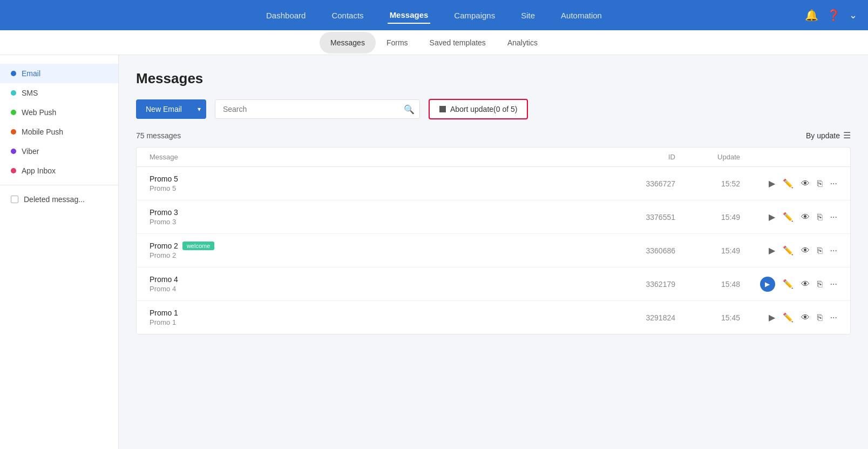  I want to click on toolbar: New Email ▾ 🔍 Abort update(0 of 5), so click(493, 109).